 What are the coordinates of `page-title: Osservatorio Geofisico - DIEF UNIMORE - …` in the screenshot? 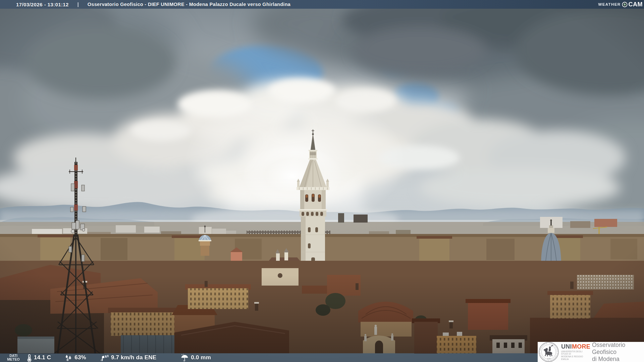 It's located at (189, 4).